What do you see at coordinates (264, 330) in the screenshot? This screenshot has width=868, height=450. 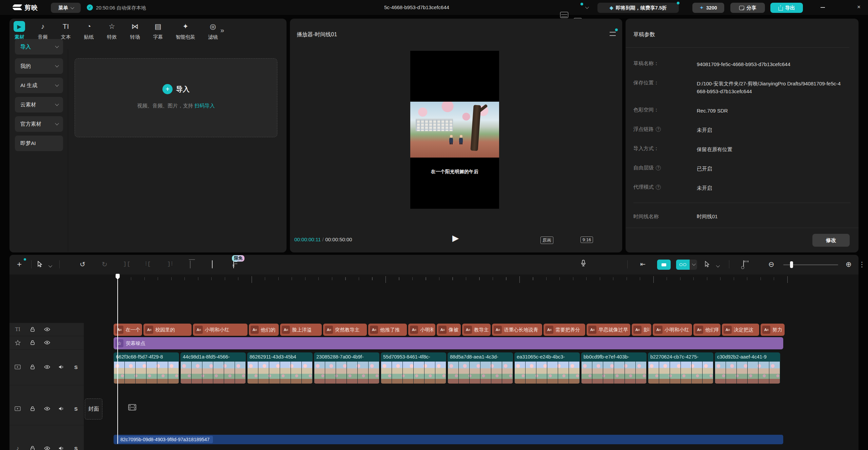 I see `text-clip: 他们的` at bounding box center [264, 330].